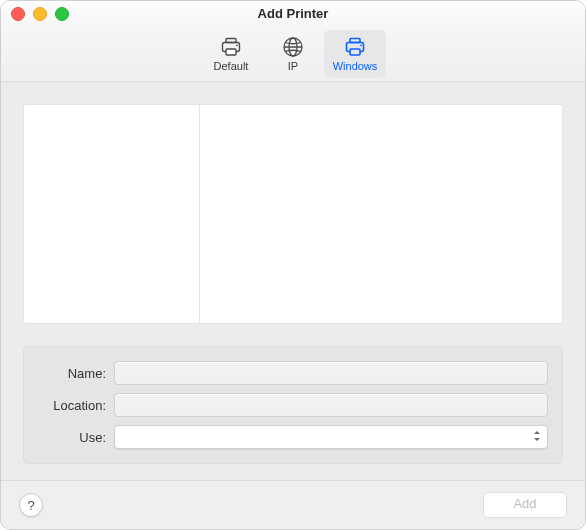  Describe the element at coordinates (355, 47) in the screenshot. I see `printer-windows-icon` at that location.